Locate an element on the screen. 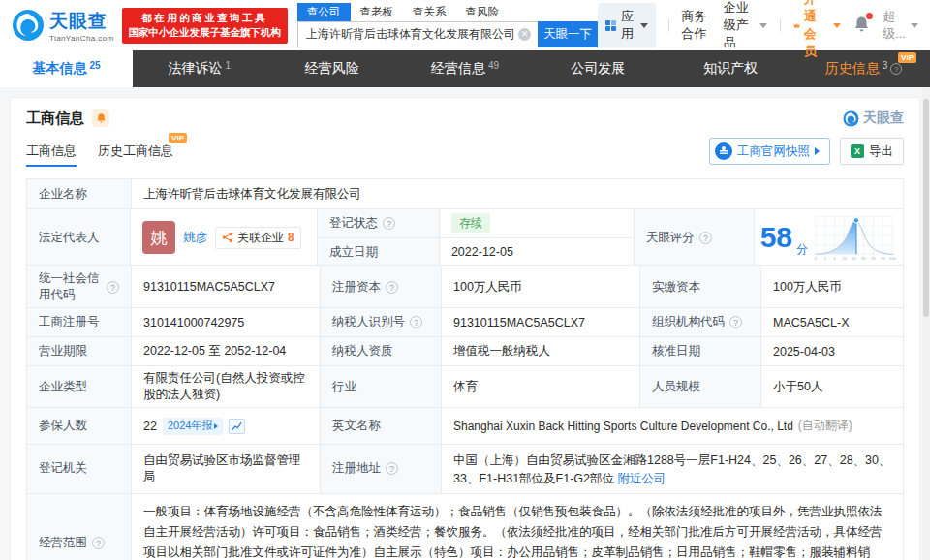 The width and height of the screenshot is (930, 560). field-label: 工商注册号 is located at coordinates (79, 322).